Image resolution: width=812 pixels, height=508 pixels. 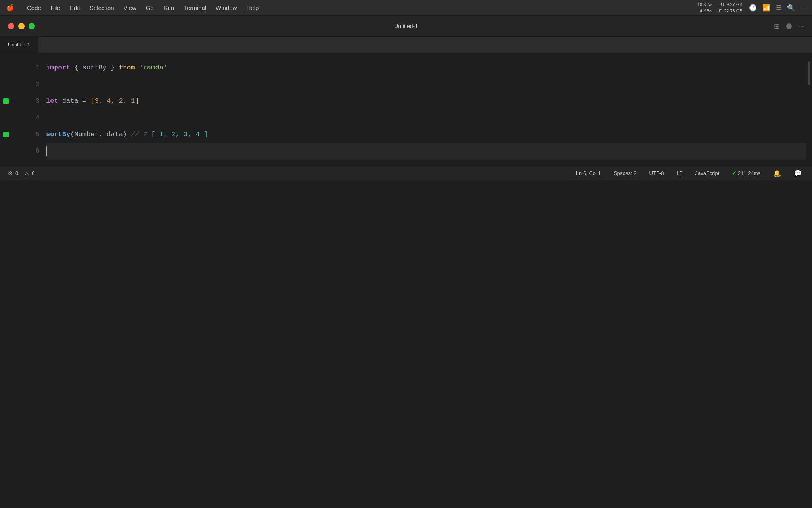 I want to click on more-icon: ···, so click(x=803, y=8).